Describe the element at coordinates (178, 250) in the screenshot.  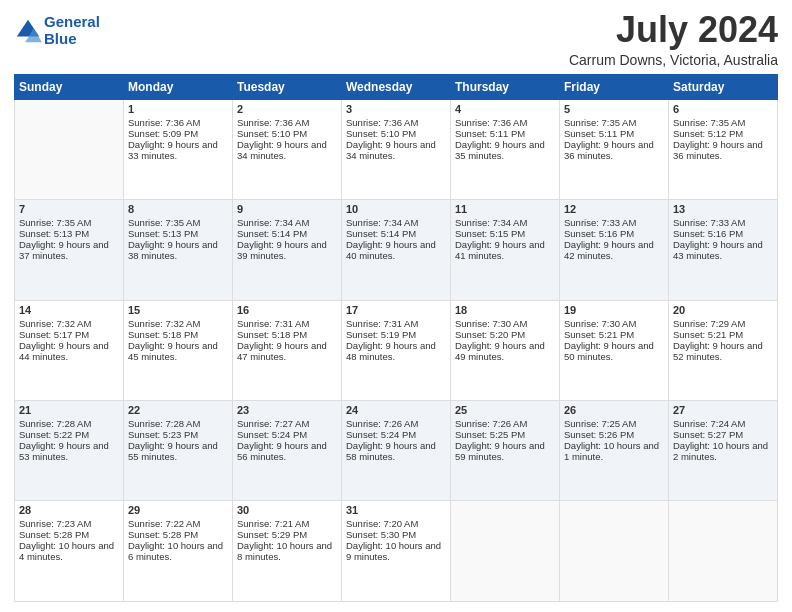
I see `calendar-cell: 8Sunrise: 7:35 AMSunset: 5:13 PMDaylight…` at that location.